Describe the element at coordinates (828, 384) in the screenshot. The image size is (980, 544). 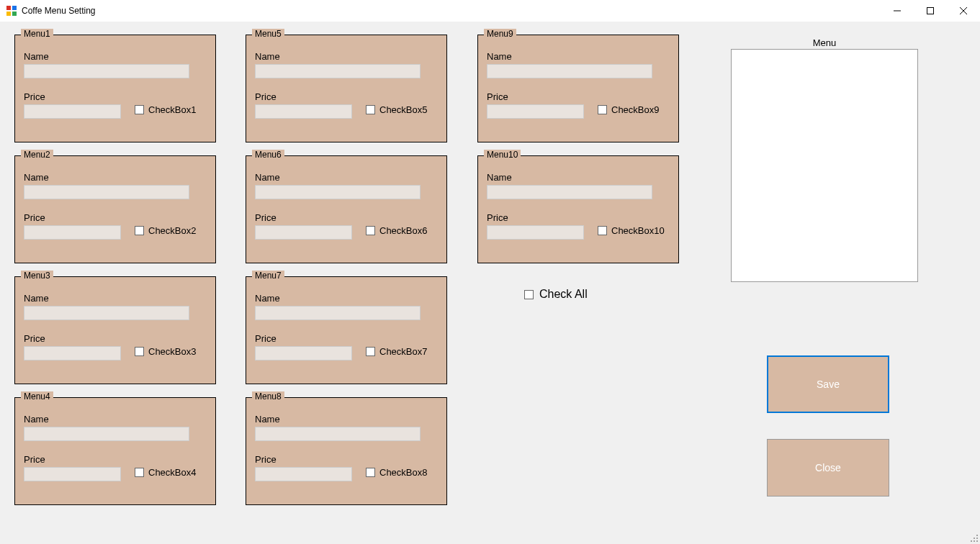
I see `save-button-label: Save` at that location.